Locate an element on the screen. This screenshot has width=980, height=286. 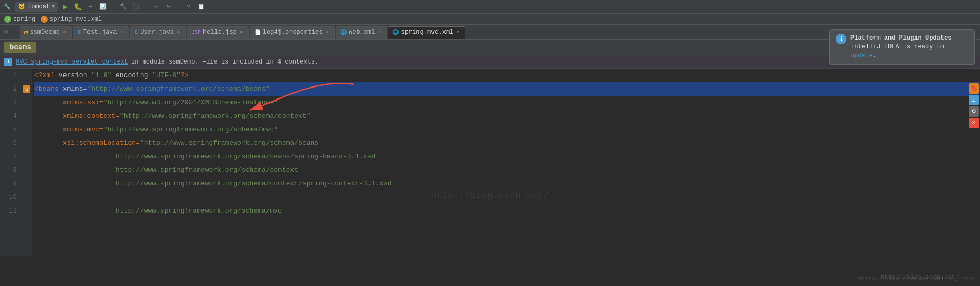
line-num-6: 6 is located at coordinates (8, 143).